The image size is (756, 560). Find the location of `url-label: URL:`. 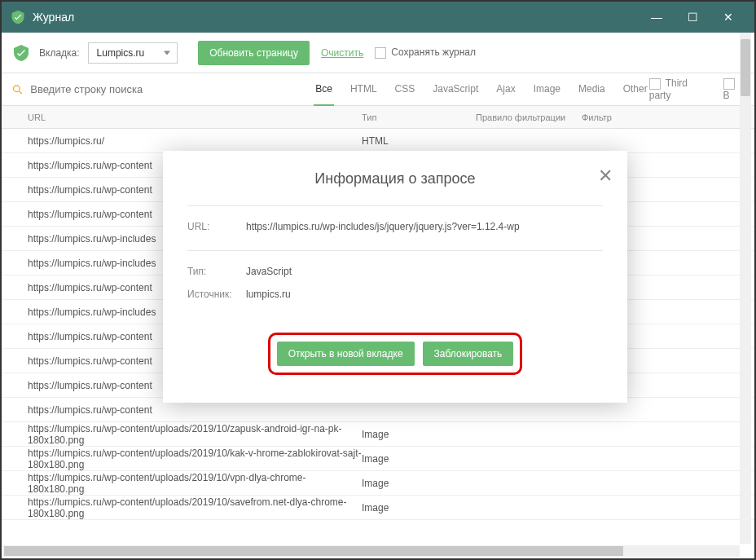

url-label: URL: is located at coordinates (217, 227).